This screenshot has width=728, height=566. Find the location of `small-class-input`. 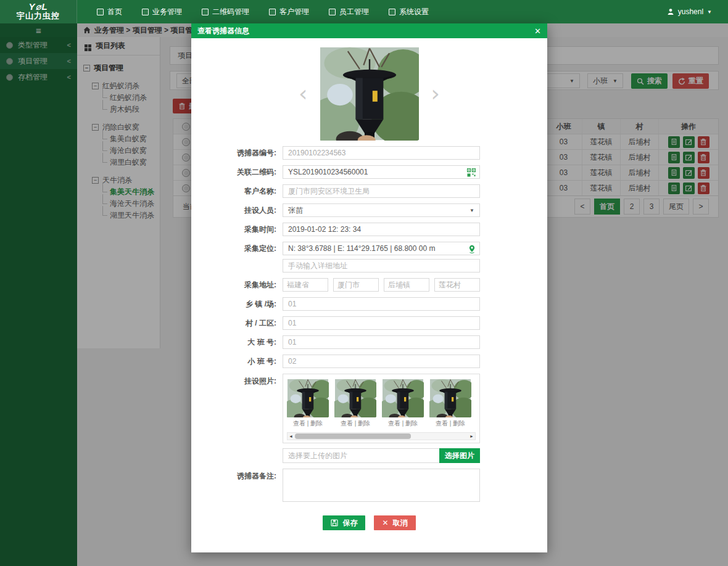

small-class-input is located at coordinates (381, 361).